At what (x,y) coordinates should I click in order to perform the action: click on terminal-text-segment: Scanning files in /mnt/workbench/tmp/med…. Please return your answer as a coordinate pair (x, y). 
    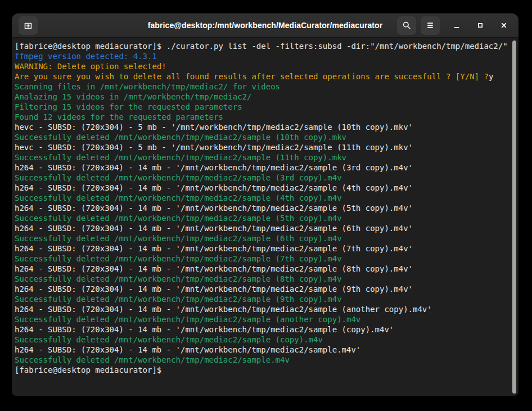
    Looking at the image, I should click on (147, 87).